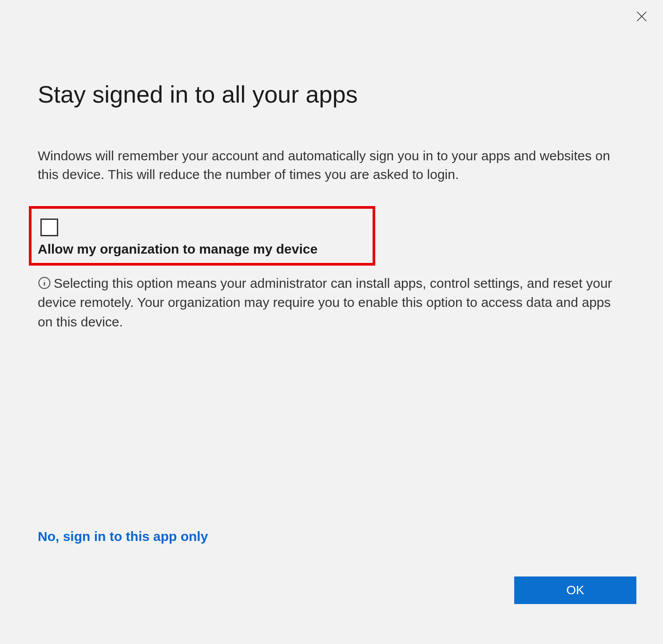 This screenshot has height=644, width=663. I want to click on info-text: Selecting this option means your adminis…, so click(325, 302).